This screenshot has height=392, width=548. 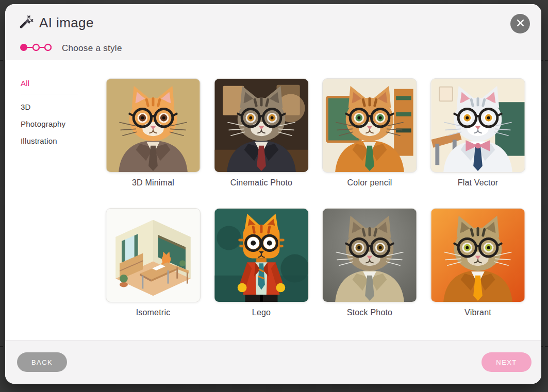 I want to click on style-card-lego: Lego, so click(x=261, y=263).